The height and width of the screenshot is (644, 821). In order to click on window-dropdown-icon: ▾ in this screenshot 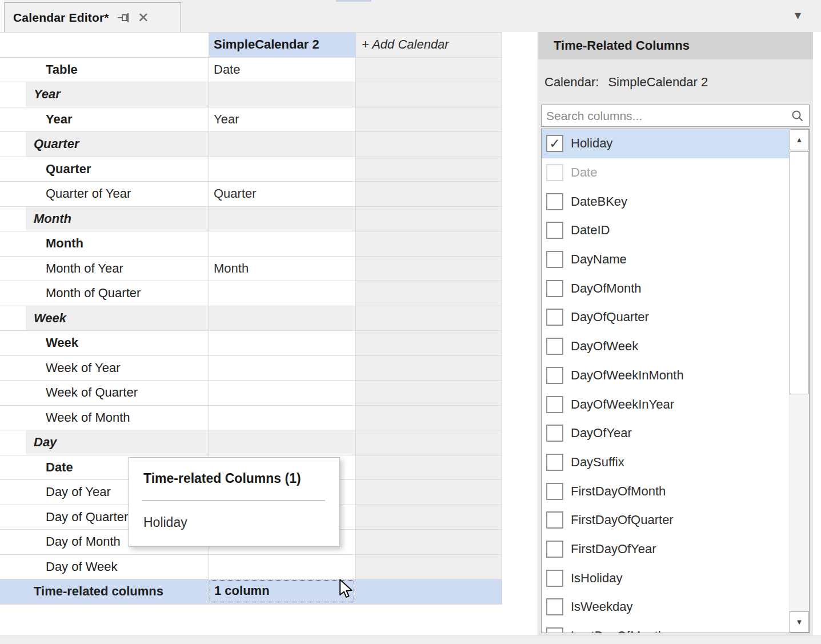, I will do `click(798, 15)`.